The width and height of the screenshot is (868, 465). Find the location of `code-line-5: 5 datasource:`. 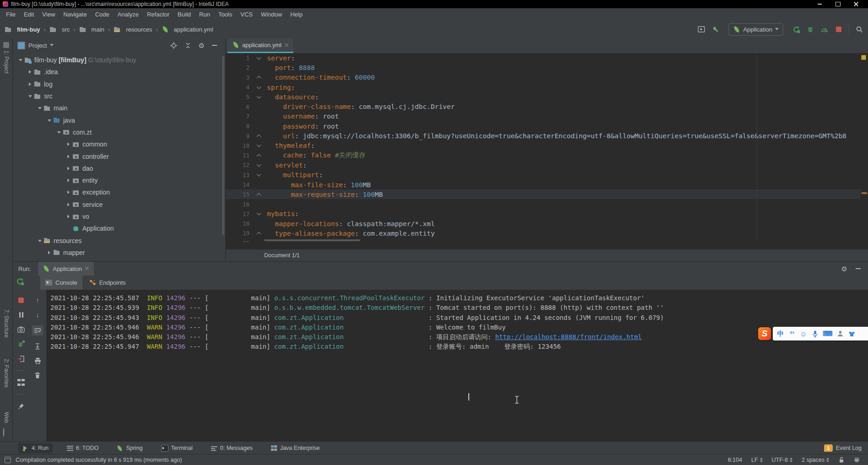

code-line-5: 5 datasource: is located at coordinates (543, 97).